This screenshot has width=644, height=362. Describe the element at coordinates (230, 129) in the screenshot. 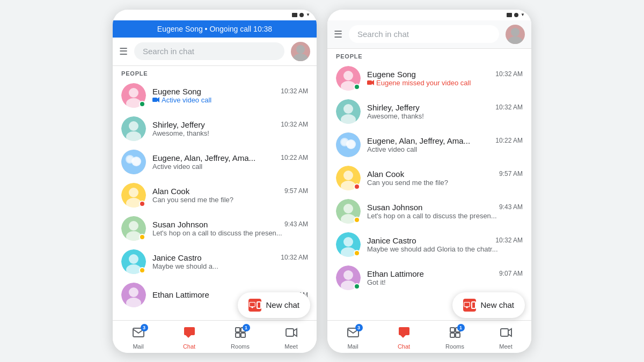

I see `chat-info: Shirley, Jeffery 10:32 AM Awesome, thank…` at that location.